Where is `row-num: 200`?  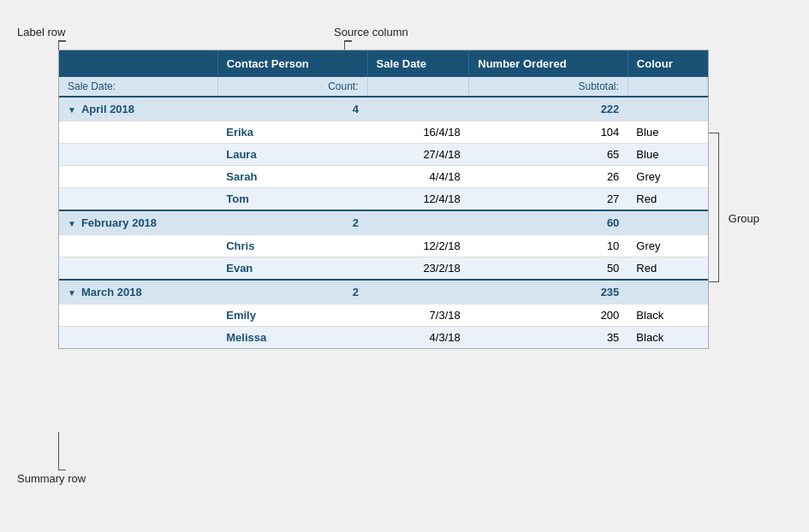 row-num: 200 is located at coordinates (549, 316).